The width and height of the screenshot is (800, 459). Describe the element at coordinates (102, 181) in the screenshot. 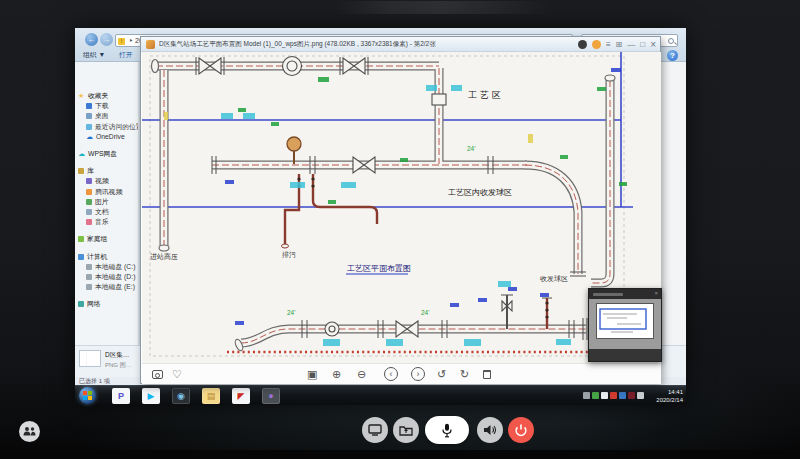

I see `sidebar-item-label: 视频` at that location.